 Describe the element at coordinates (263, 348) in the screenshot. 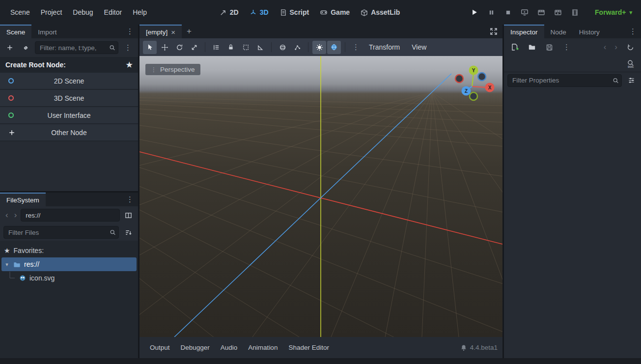

I see `panel-animation: Animation` at that location.